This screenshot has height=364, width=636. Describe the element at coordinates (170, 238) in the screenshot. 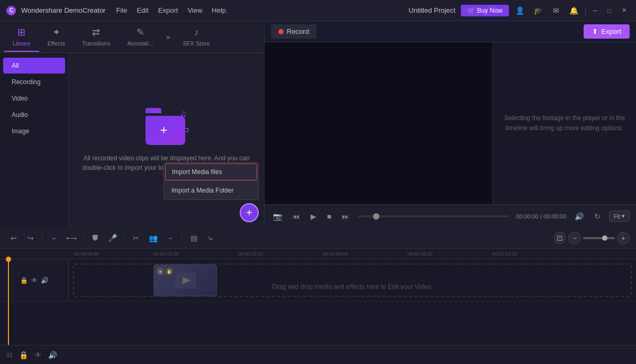

I see `arrow-button: →` at that location.